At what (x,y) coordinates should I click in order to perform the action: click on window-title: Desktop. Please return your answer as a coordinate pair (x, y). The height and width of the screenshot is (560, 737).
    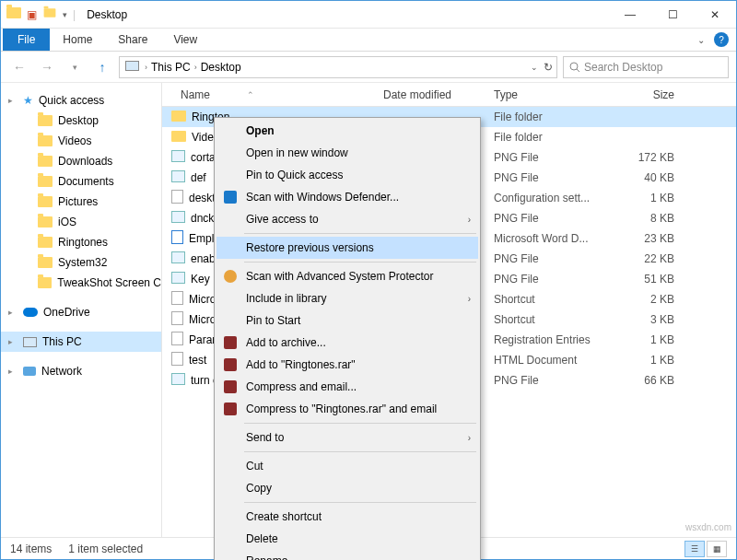
    Looking at the image, I should click on (345, 15).